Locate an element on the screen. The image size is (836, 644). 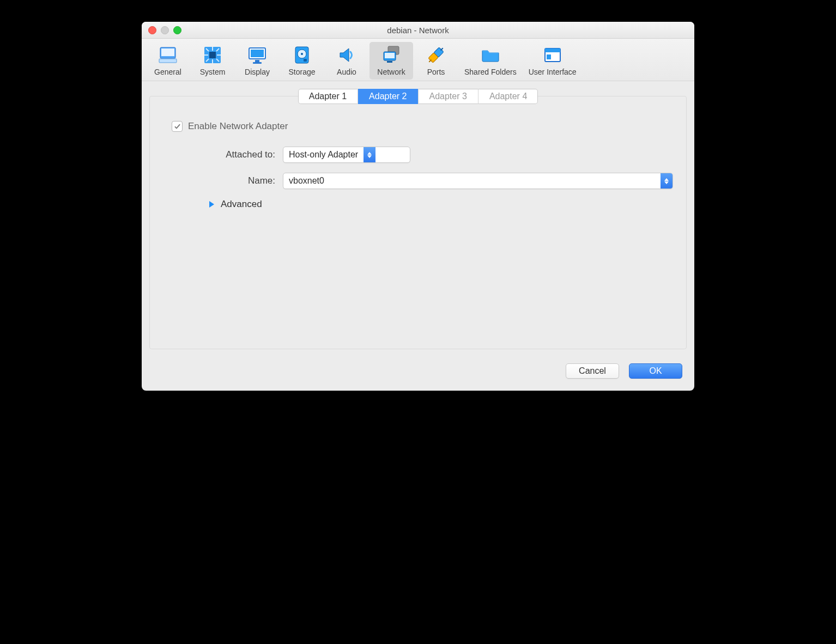
toolbar-label: System is located at coordinates (213, 72).